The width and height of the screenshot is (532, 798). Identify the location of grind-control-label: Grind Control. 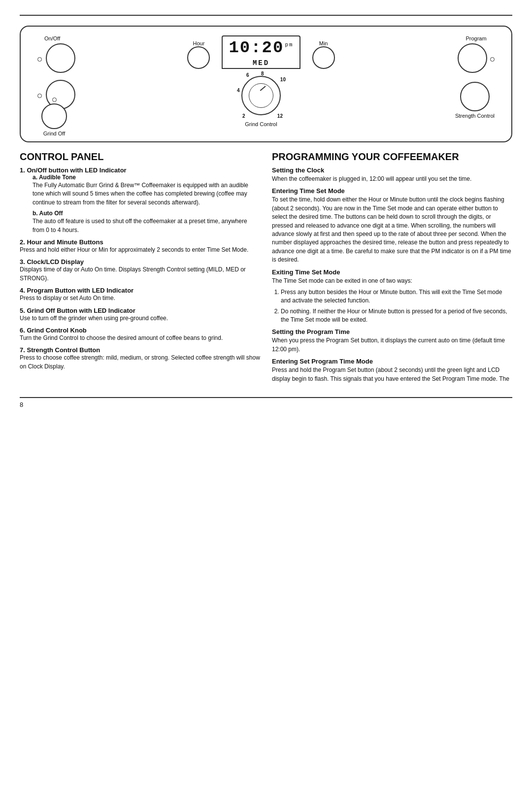
(261, 124).